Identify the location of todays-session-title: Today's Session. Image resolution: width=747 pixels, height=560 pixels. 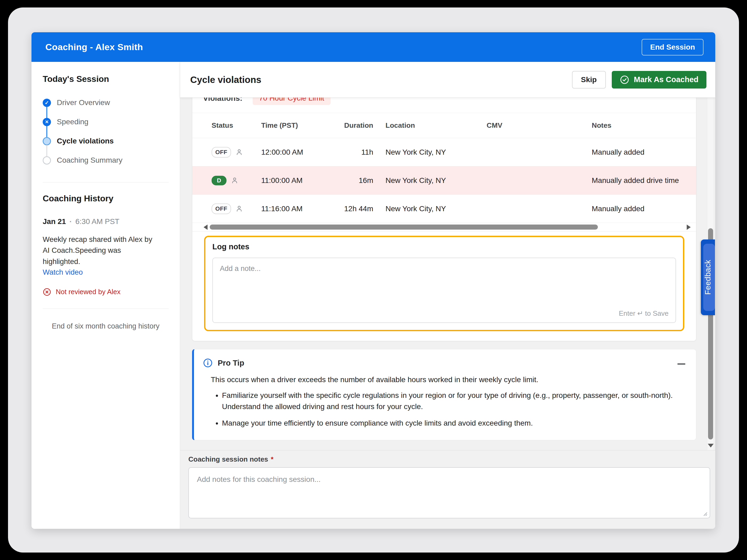
(105, 79).